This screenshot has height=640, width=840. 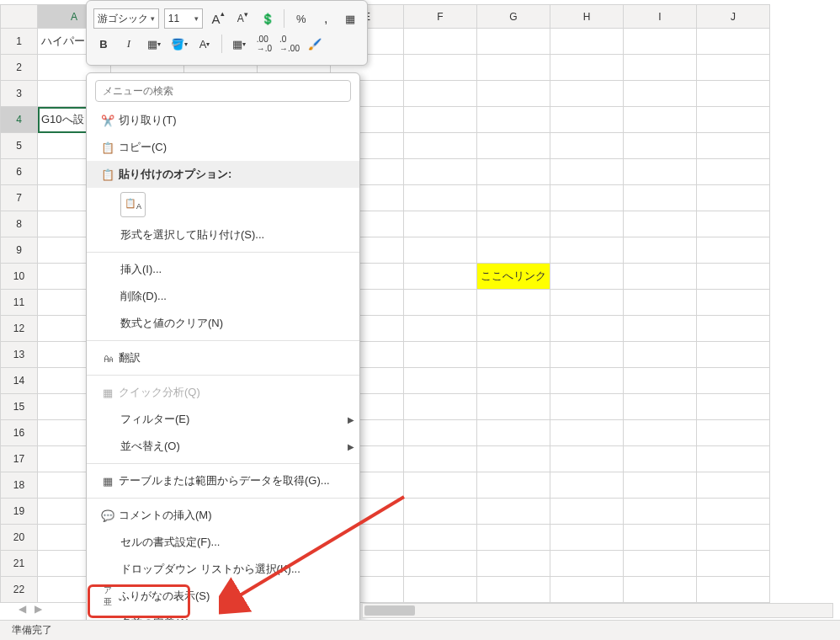 What do you see at coordinates (223, 481) in the screenshot?
I see `menu-get-data: ▦ テーブルまたは範囲からデータを取得(G)...` at bounding box center [223, 481].